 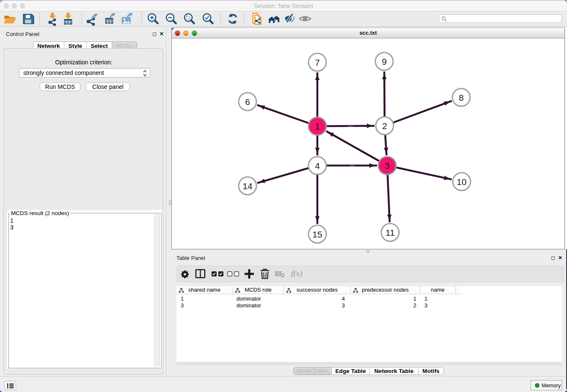 I want to click on svg-text: 15, so click(x=317, y=235).